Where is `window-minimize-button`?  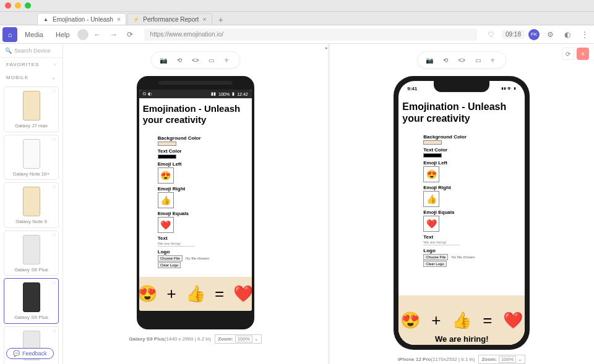
window-minimize-button is located at coordinates (18, 6).